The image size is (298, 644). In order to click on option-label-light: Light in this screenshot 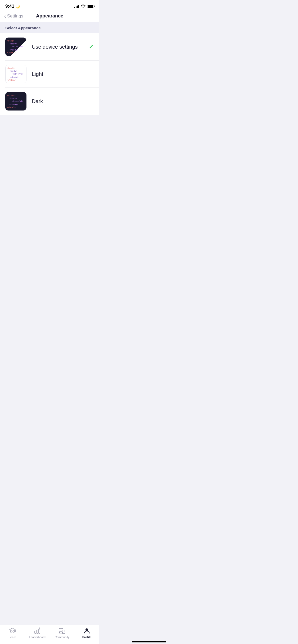, I will do `click(63, 74)`.